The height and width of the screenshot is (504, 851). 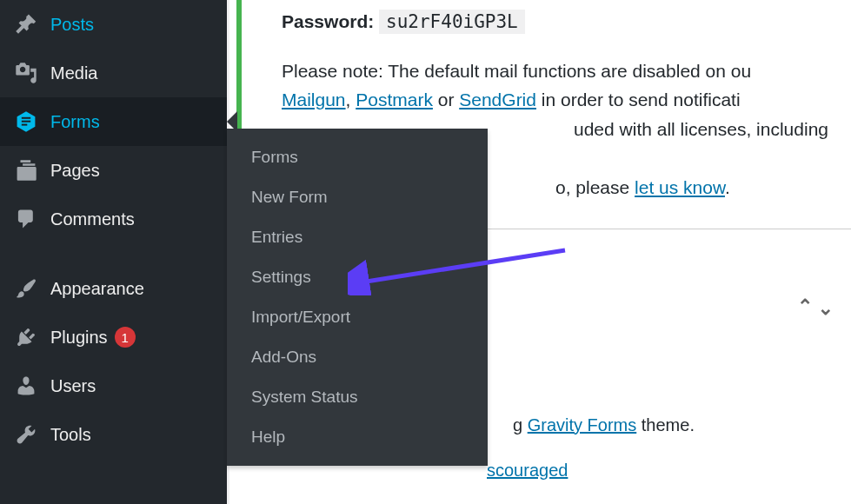 What do you see at coordinates (26, 170) in the screenshot?
I see `pages-icon` at bounding box center [26, 170].